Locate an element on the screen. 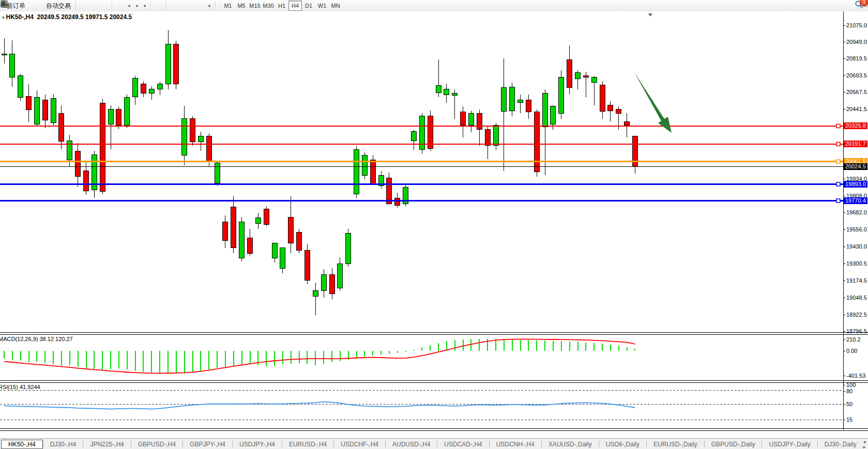 Image resolution: width=868 pixels, height=449 pixels. tab-usdjpy-daily: USDJPY-,Daily is located at coordinates (789, 444).